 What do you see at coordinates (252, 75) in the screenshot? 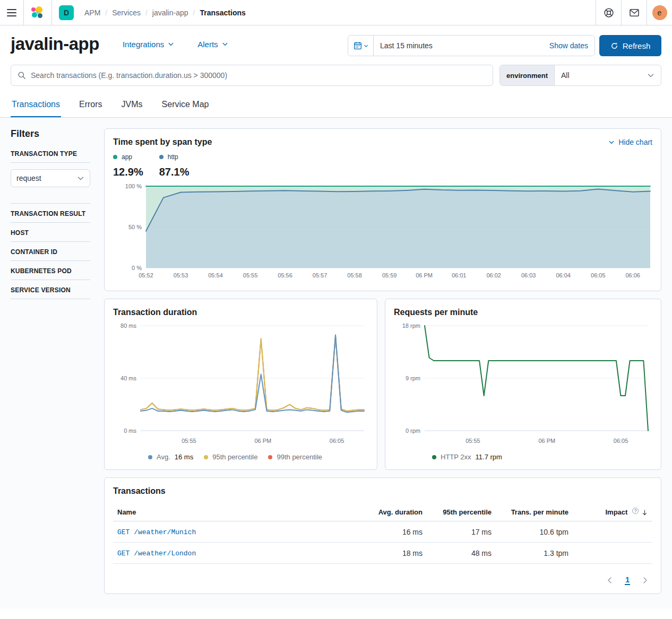
I see `search-box` at bounding box center [252, 75].